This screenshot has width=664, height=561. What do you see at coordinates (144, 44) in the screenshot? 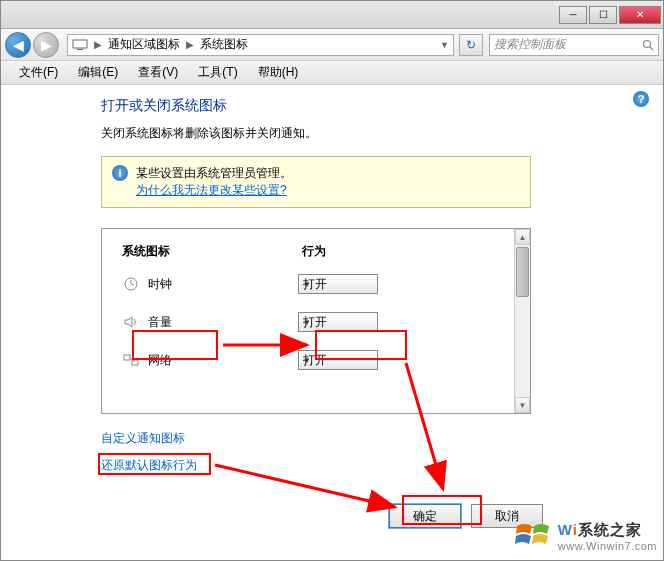
I see `breadcrumb-item: 通知区域图标` at bounding box center [144, 44].